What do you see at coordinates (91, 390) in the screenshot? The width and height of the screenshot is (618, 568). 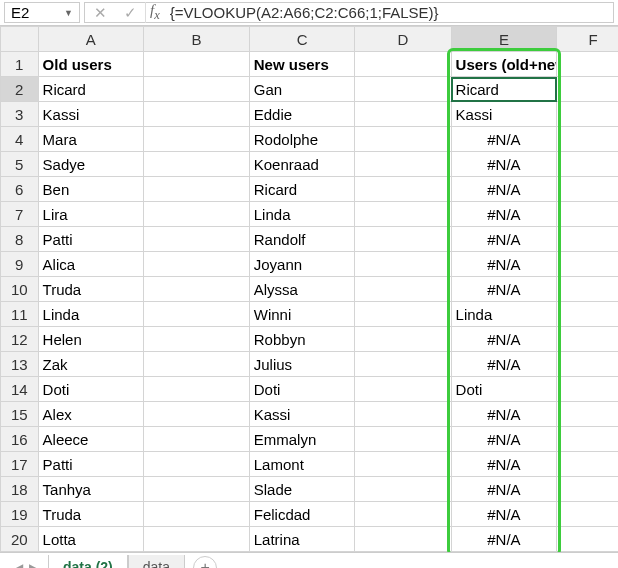 I see `cell-A14: Doti` at bounding box center [91, 390].